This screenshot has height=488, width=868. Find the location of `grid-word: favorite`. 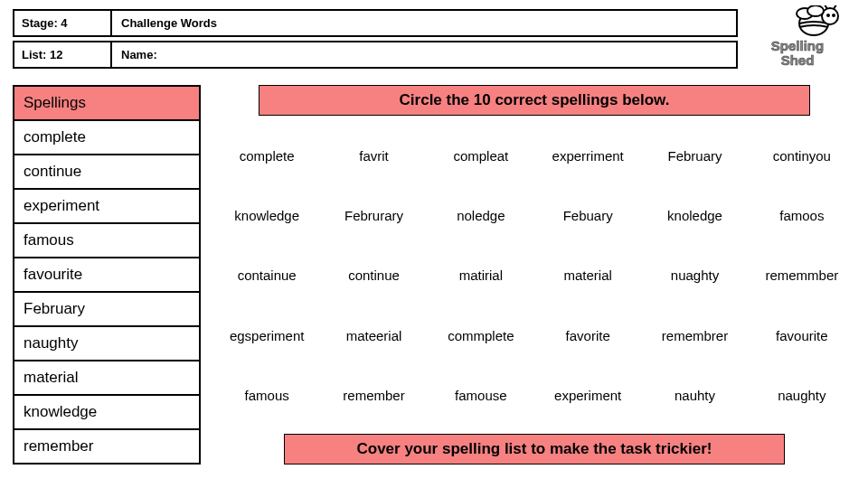

grid-word: favorite is located at coordinates (588, 336).